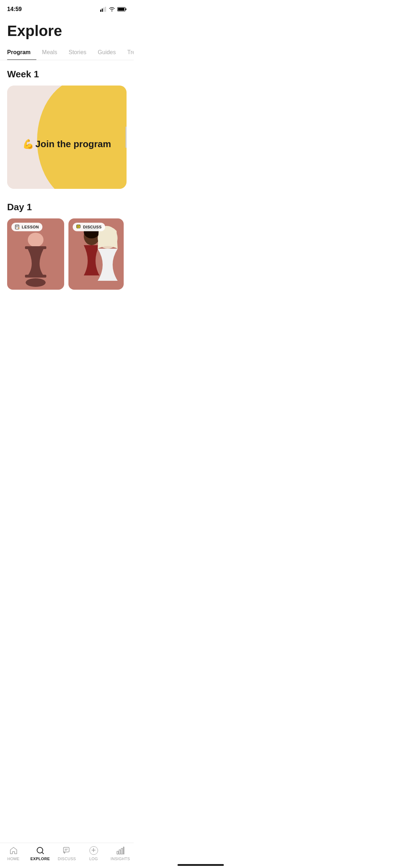  Describe the element at coordinates (67, 144) in the screenshot. I see `card-join-text: 💪 Join the program` at that location.